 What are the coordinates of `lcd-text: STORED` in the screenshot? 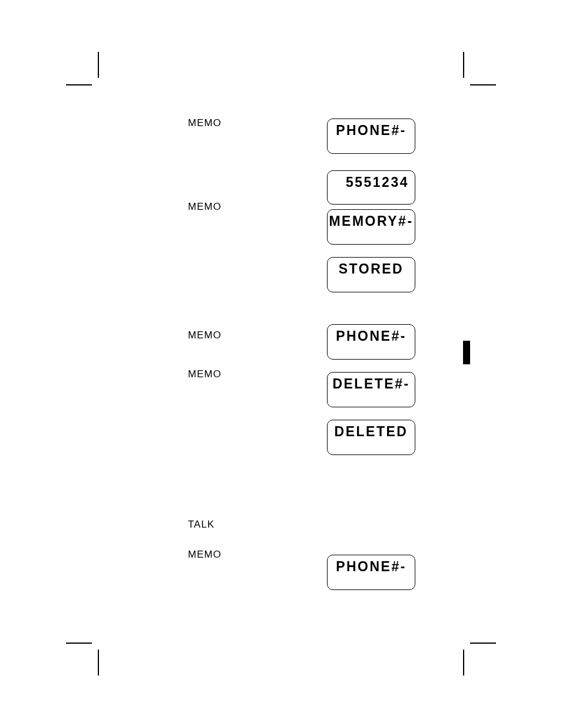 It's located at (371, 269).